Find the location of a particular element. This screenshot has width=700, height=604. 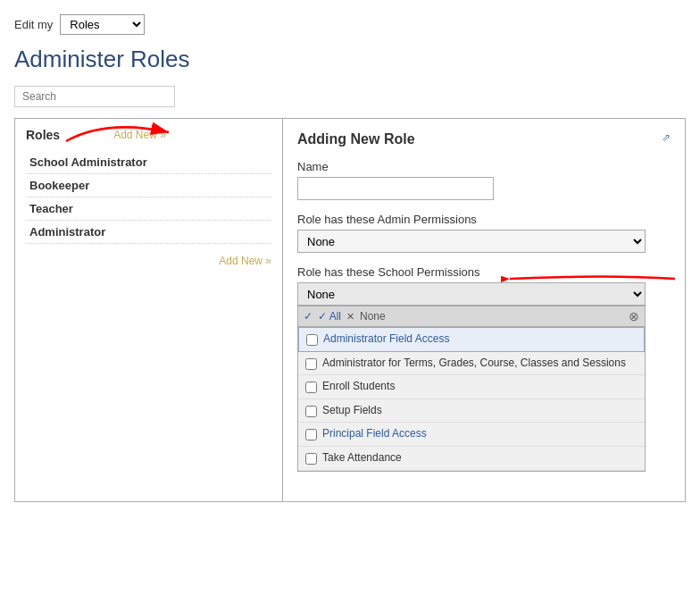

checkbox-setup-fields is located at coordinates (311, 411).